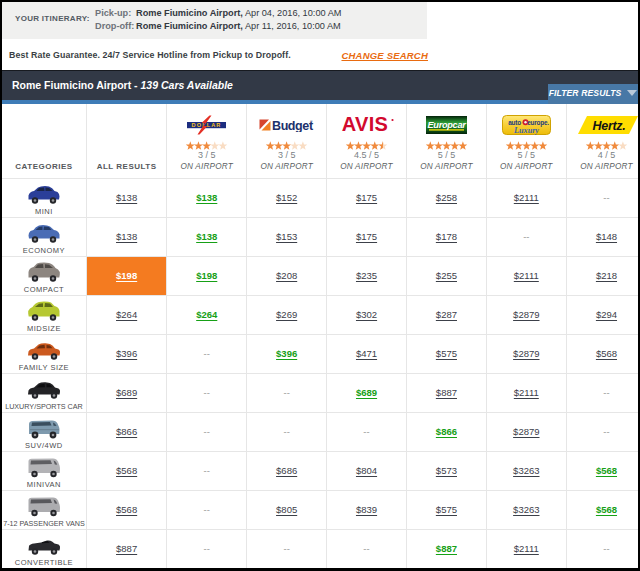 This screenshot has width=640, height=571. Describe the element at coordinates (364, 125) in the screenshot. I see `svg-text: AVIS` at that location.